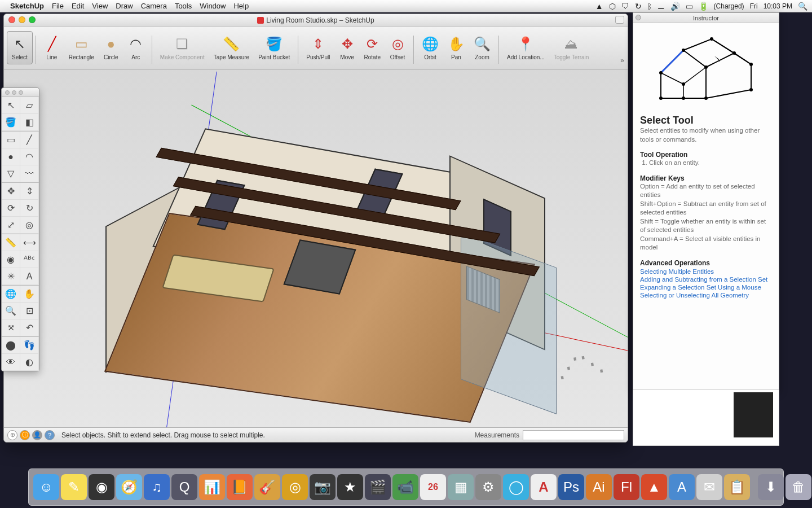 The height and width of the screenshot is (508, 812). What do you see at coordinates (241, 6) in the screenshot?
I see `menu-help: Help` at bounding box center [241, 6].